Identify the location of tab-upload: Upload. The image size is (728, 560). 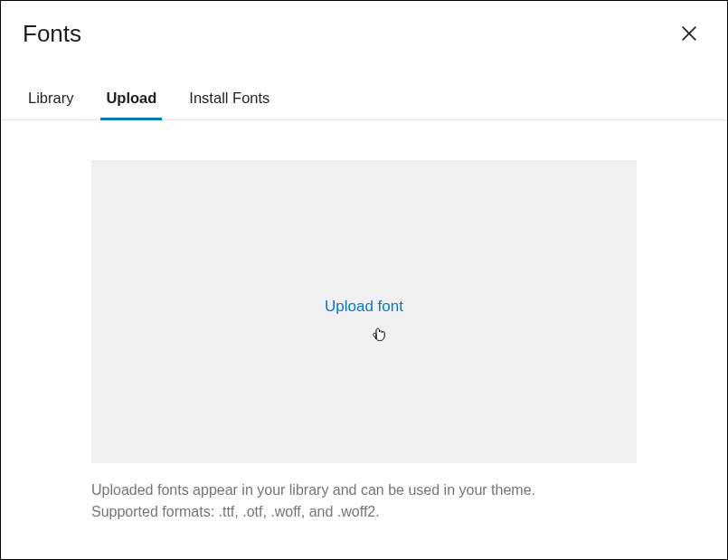
(131, 100).